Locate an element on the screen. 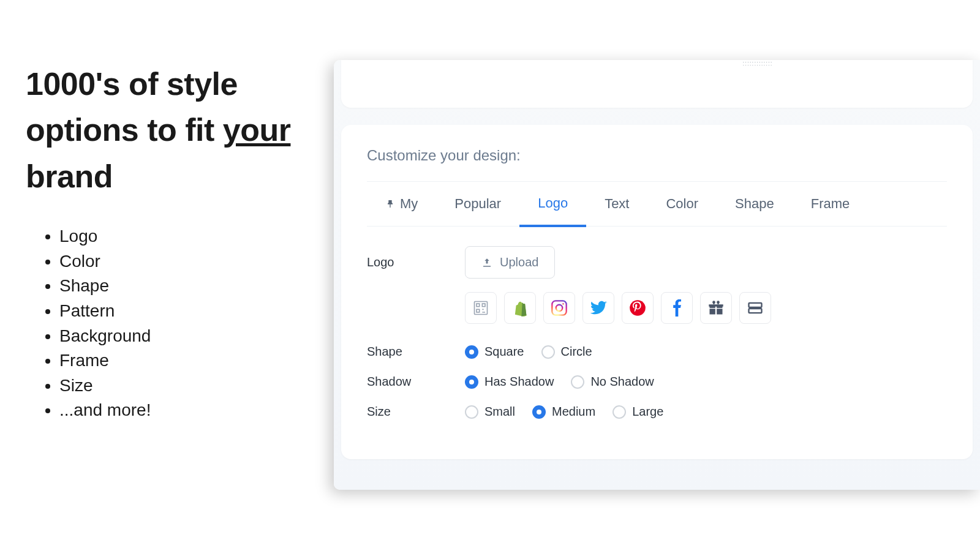  logo-presets is located at coordinates (706, 308).